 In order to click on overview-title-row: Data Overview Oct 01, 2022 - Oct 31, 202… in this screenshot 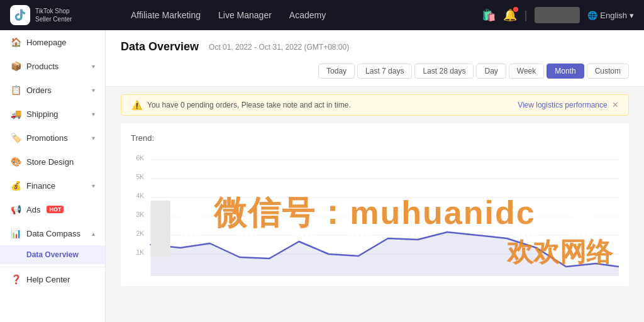, I will do `click(375, 59)`.